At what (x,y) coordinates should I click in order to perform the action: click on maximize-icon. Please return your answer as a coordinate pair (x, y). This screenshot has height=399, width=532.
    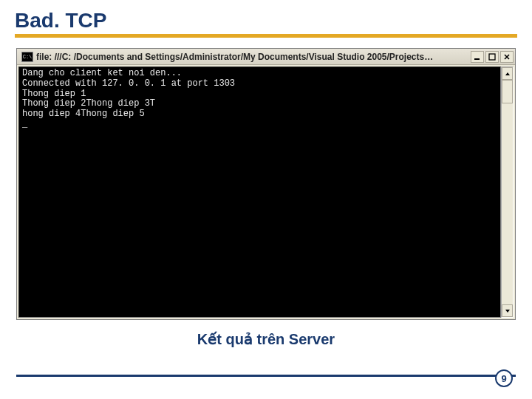
    Looking at the image, I should click on (492, 57).